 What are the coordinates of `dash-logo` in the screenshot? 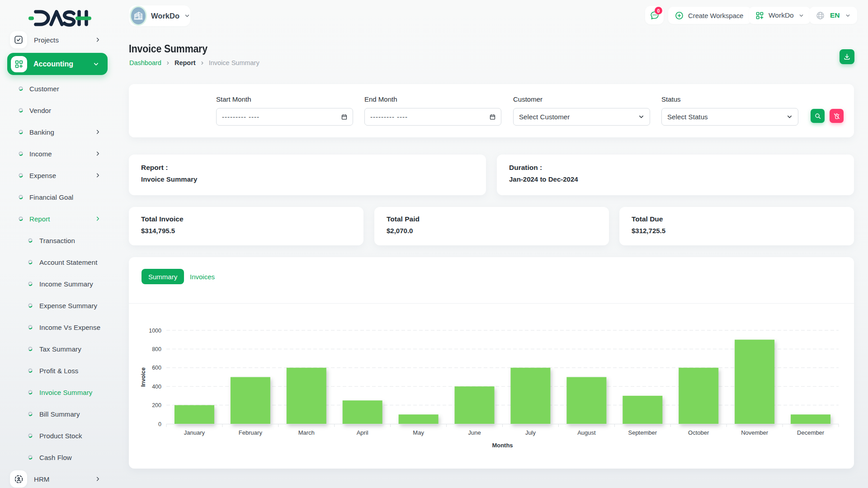 It's located at (60, 18).